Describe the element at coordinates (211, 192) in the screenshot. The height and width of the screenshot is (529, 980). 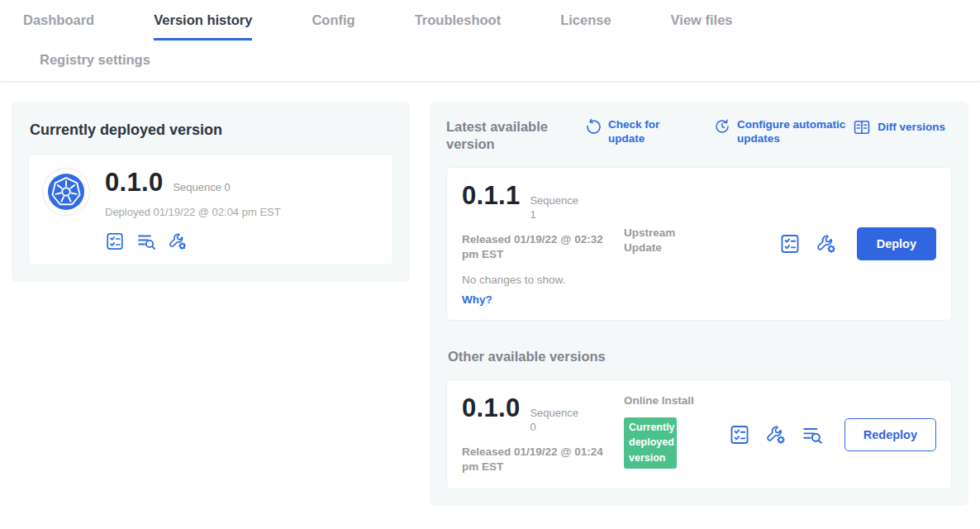
I see `current-version-panel: Currently deployed version 0.1.0 Sequenc…` at that location.